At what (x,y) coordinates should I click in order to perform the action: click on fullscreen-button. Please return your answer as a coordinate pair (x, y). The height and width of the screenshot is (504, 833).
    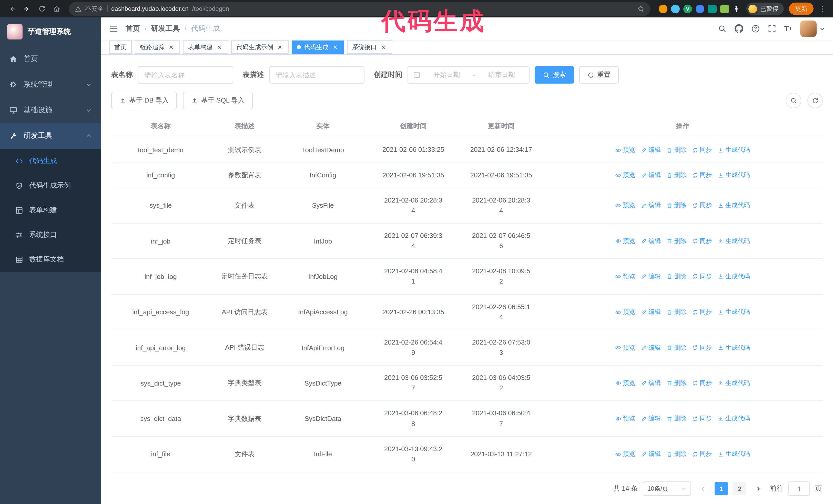
    Looking at the image, I should click on (772, 29).